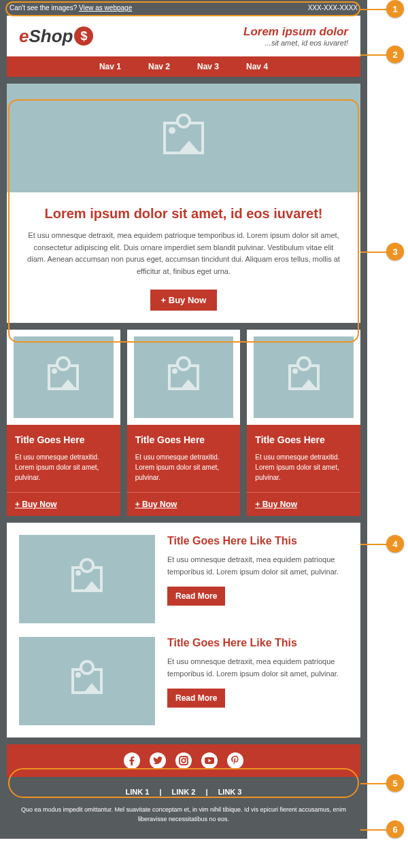 The image size is (408, 868). What do you see at coordinates (184, 792) in the screenshot?
I see `footer-link-2: LINK 2` at bounding box center [184, 792].